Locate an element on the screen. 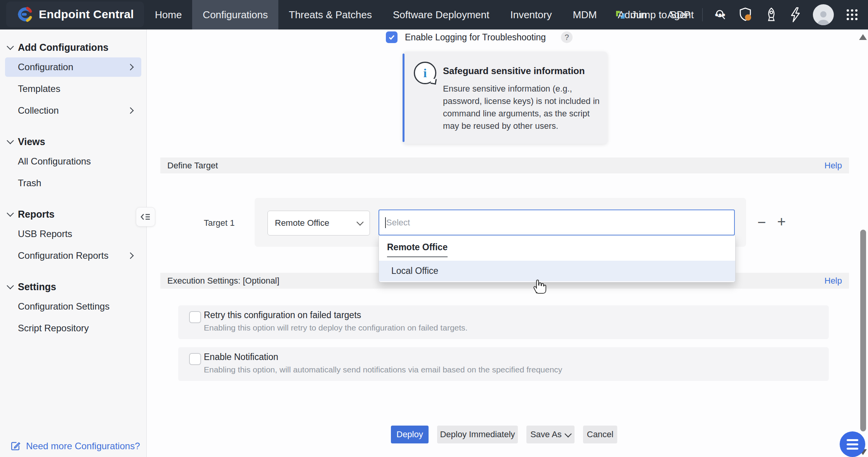 Image resolution: width=868 pixels, height=457 pixels. user-avatar is located at coordinates (823, 15).